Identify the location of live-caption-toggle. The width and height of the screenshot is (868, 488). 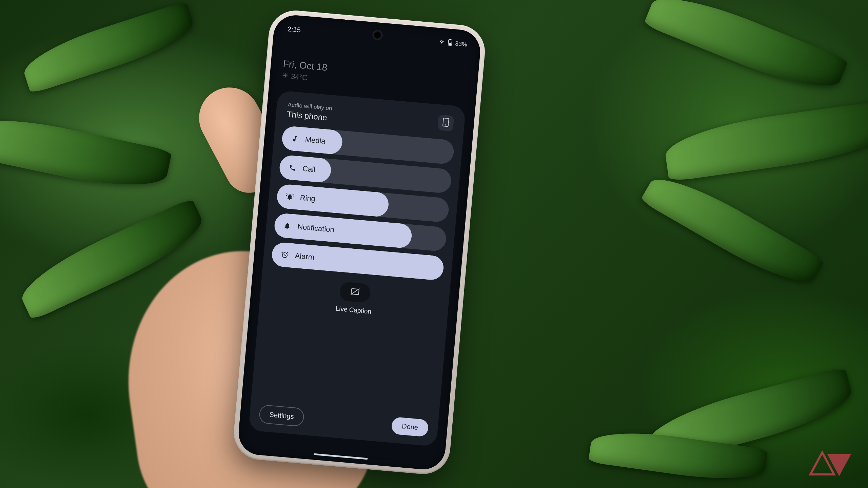
(355, 292).